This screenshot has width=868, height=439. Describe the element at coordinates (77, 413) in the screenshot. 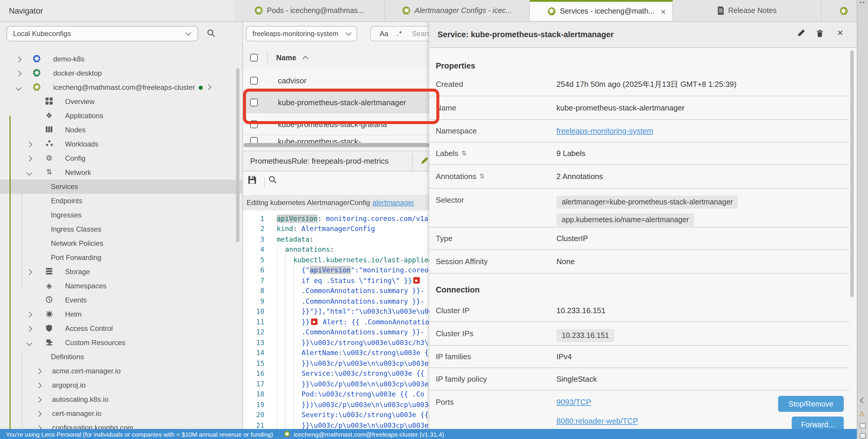

I see `sidebar-item-label: cert-manager.io` at that location.